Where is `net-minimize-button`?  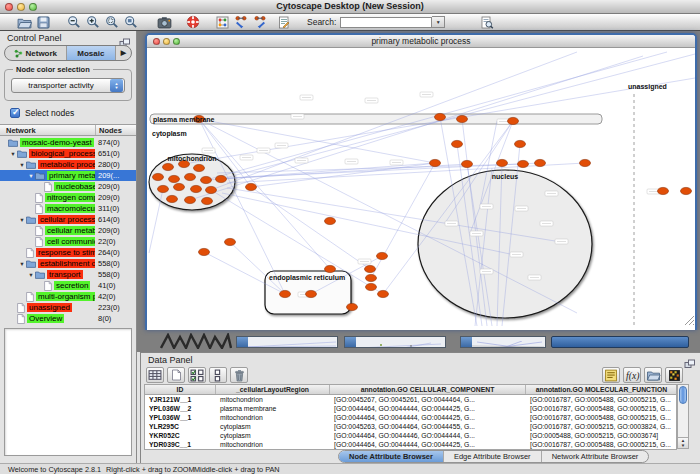
net-minimize-button is located at coordinates (166, 42).